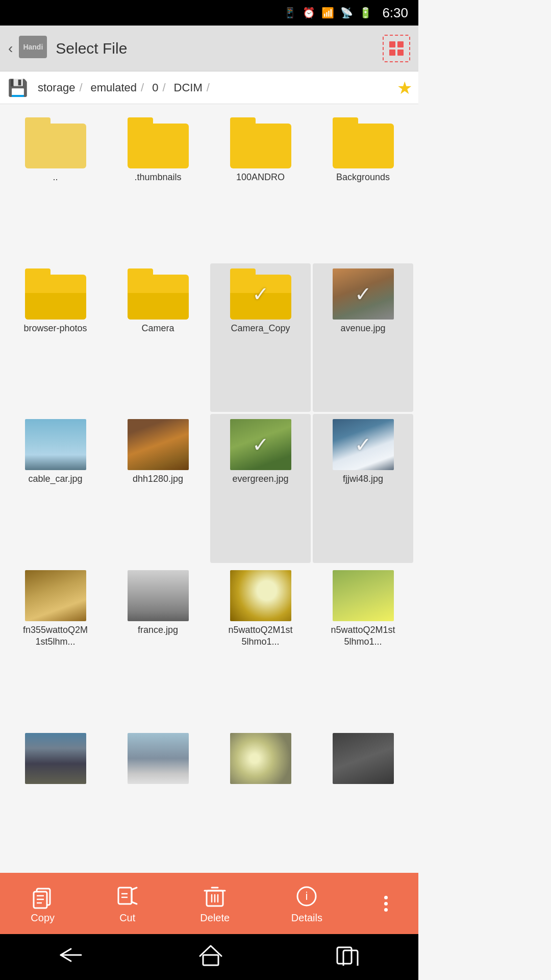 The image size is (551, 980). I want to click on file-item-fjjwi48: ✓ fjjwi48.jpg, so click(363, 488).